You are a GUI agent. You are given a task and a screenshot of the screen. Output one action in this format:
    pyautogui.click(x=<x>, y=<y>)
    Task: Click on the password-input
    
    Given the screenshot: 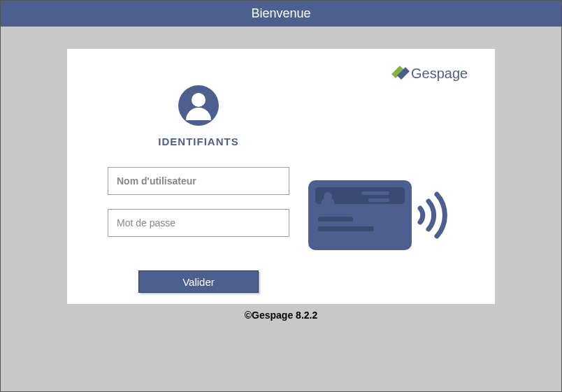 What is the action you would take?
    pyautogui.click(x=199, y=223)
    